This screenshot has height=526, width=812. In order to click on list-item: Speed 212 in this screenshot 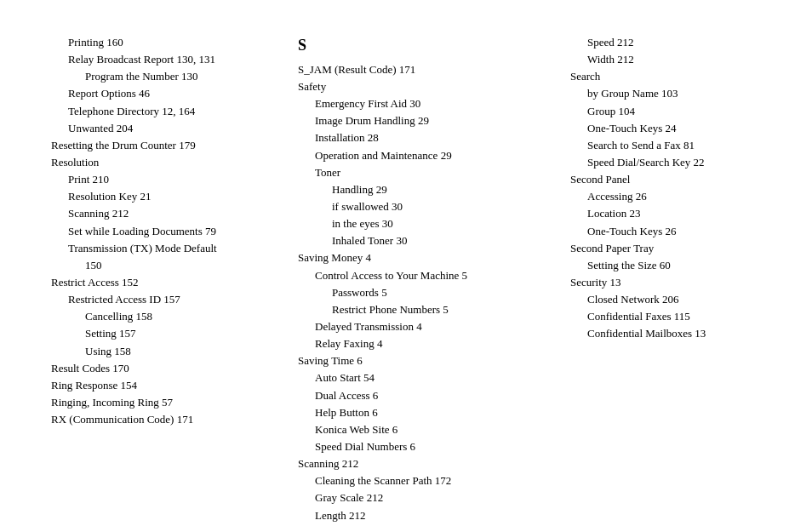, I will do `click(677, 43)`.